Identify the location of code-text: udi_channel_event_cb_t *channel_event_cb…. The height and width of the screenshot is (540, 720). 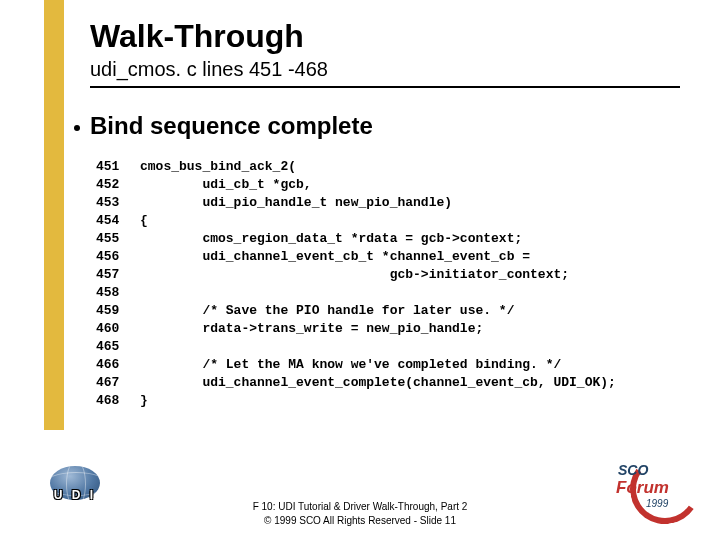
(335, 256).